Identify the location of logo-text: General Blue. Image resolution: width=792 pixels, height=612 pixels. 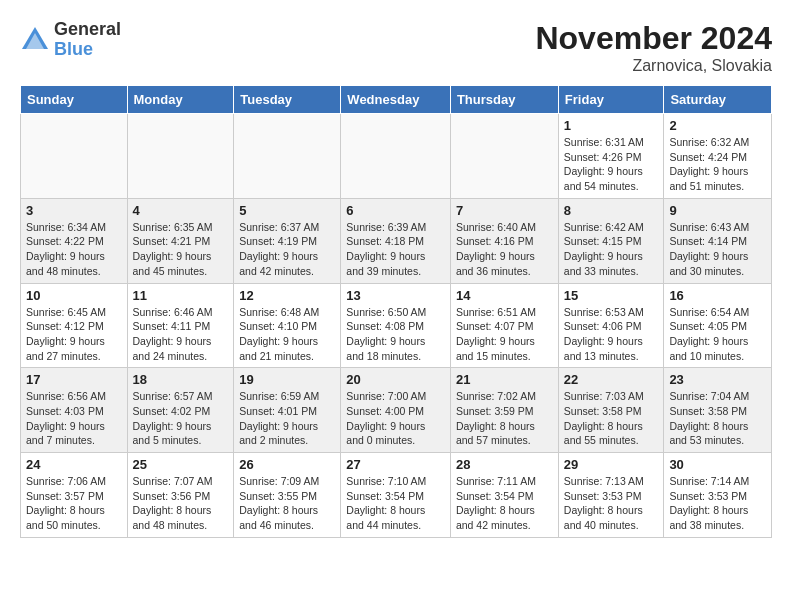
(88, 40).